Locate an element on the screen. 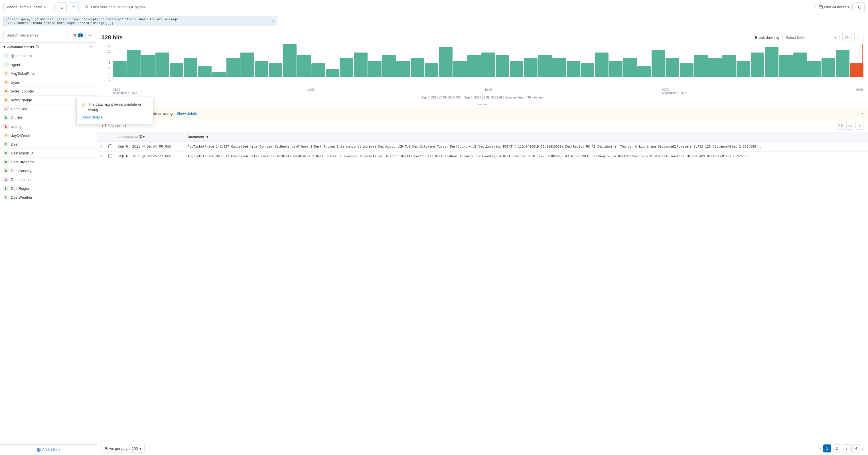 This screenshot has height=455, width=868. table-view-btn is located at coordinates (850, 125).